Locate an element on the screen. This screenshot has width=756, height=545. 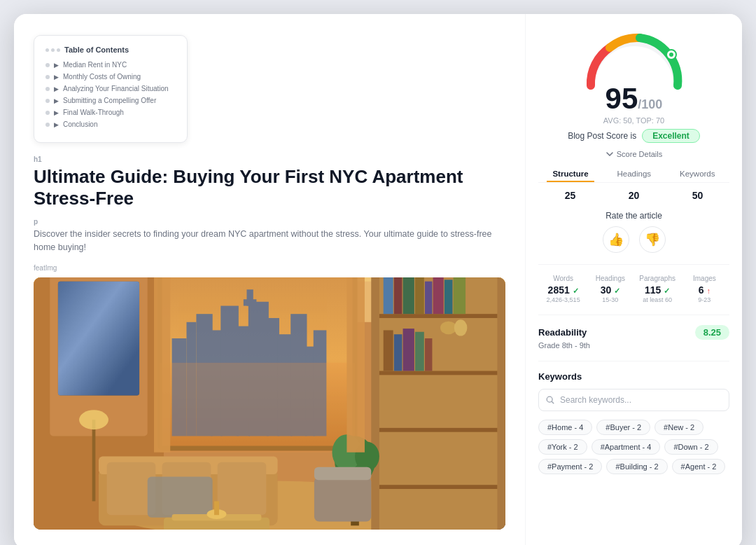
words-check-icon: ✓ is located at coordinates (575, 291).